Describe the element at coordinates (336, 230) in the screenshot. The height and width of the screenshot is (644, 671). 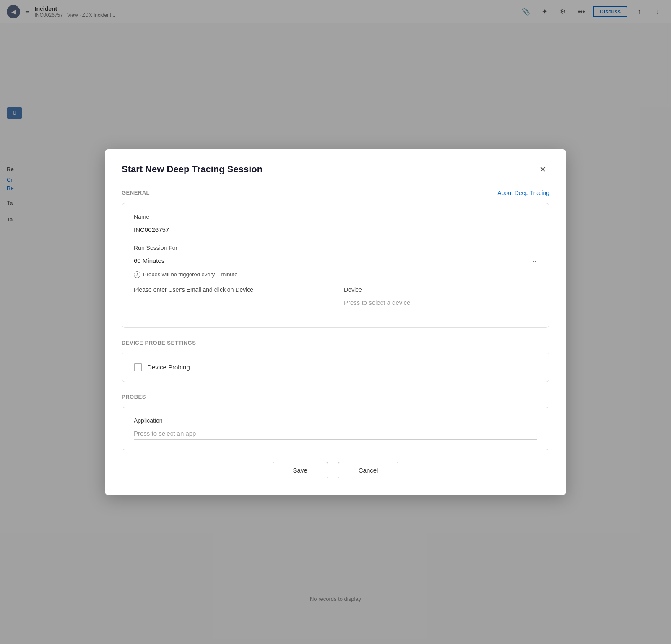
I see `name-input` at that location.